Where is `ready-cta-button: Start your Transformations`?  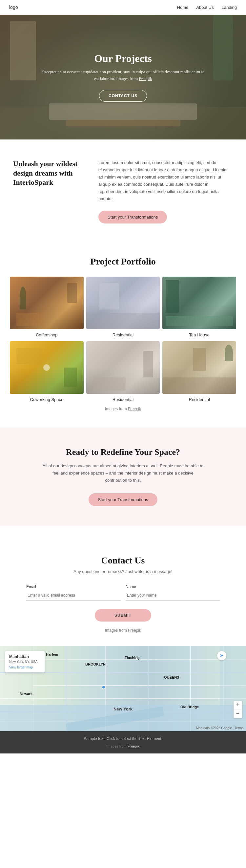
ready-cta-button: Start your Transformations is located at coordinates (123, 500).